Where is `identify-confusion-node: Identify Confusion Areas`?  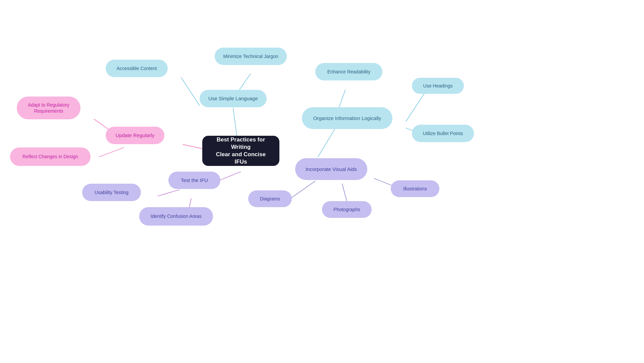 identify-confusion-node: Identify Confusion Areas is located at coordinates (176, 217).